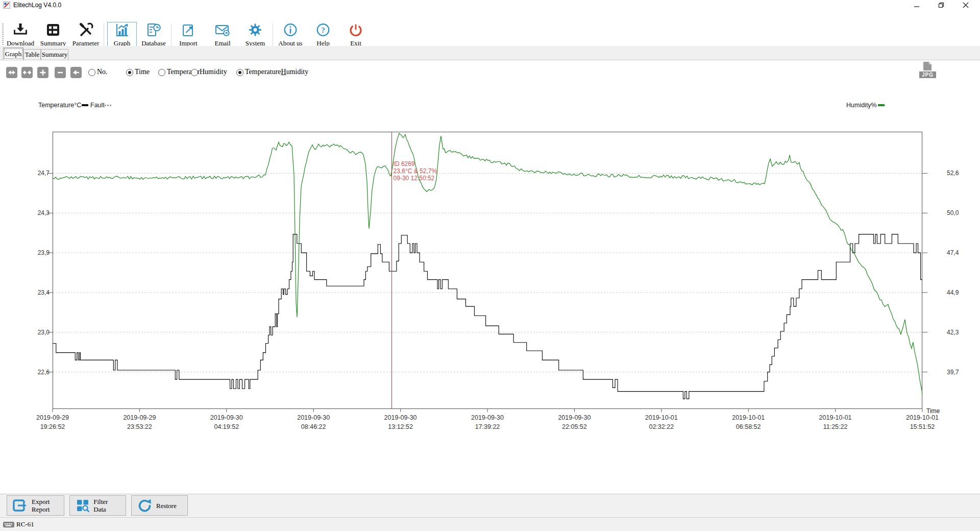  I want to click on x-tick-time-label: 08:46:22, so click(313, 427).